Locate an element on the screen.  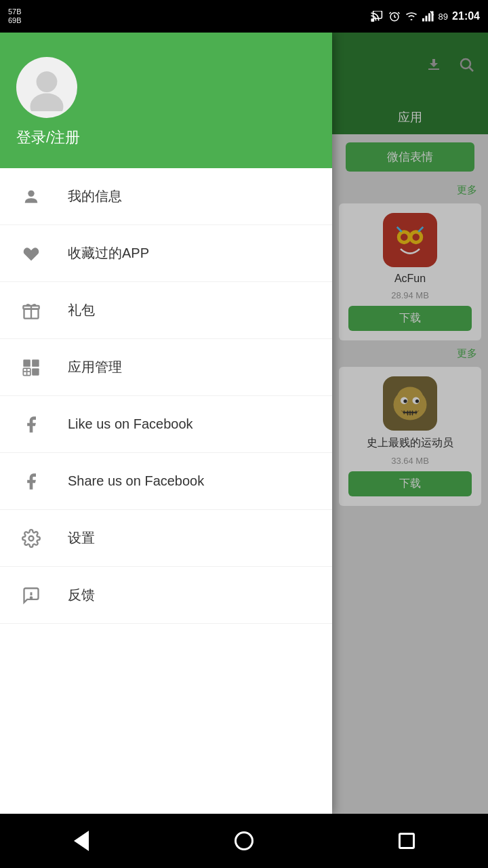
facebook-like-icon is located at coordinates (31, 425).